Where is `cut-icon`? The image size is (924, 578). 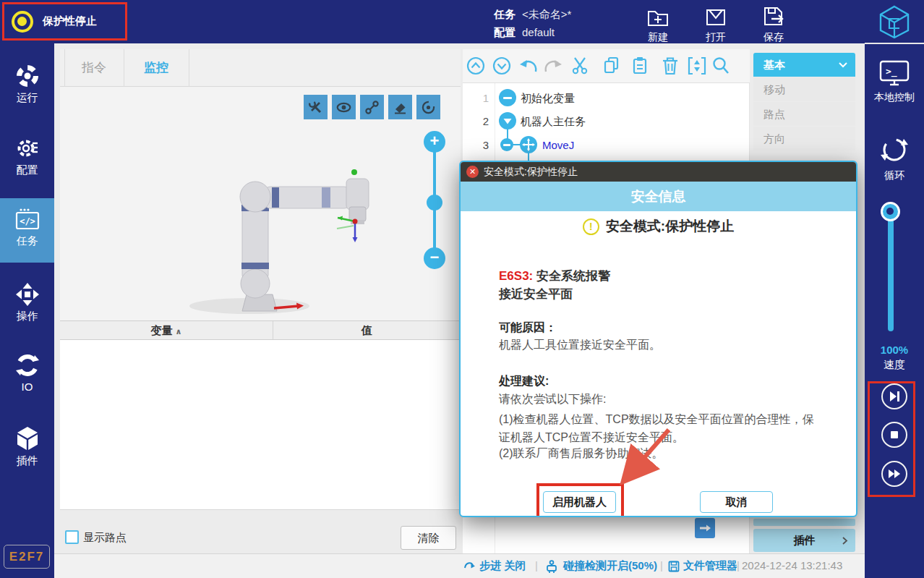
cut-icon is located at coordinates (580, 65).